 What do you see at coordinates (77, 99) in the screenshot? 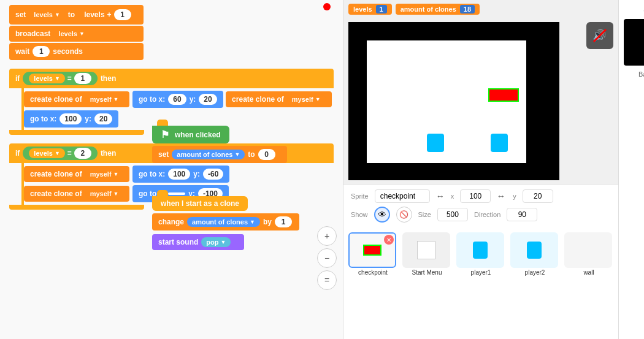
I see `create-clone-1: create clone of myself` at bounding box center [77, 99].